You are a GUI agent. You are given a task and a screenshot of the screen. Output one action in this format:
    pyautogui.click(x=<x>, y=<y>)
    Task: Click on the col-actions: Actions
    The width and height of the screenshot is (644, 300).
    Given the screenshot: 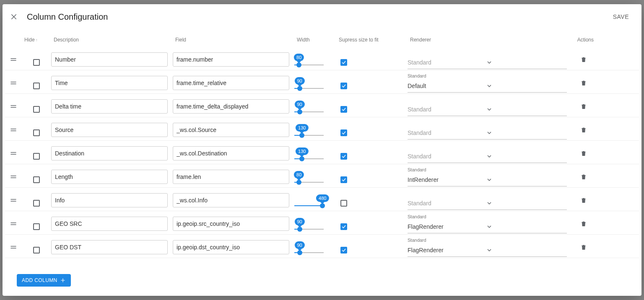 What is the action you would take?
    pyautogui.click(x=584, y=40)
    